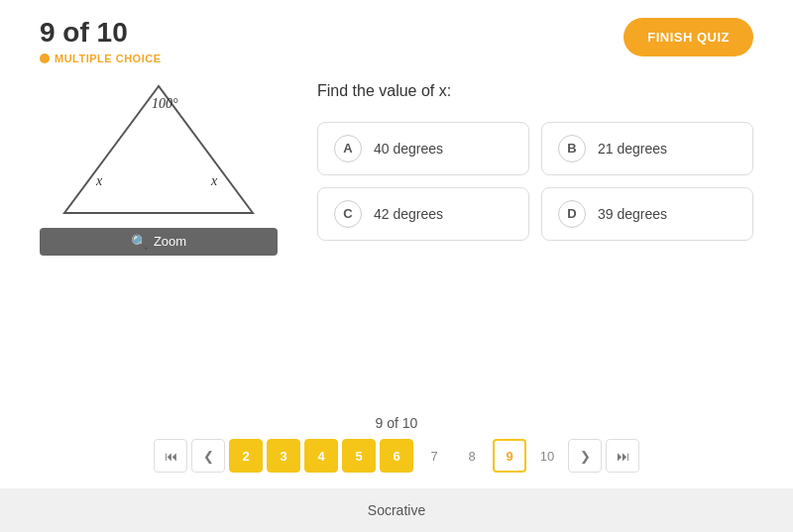 This screenshot has height=532, width=793. I want to click on pagination-label: 9 of 10, so click(396, 423).